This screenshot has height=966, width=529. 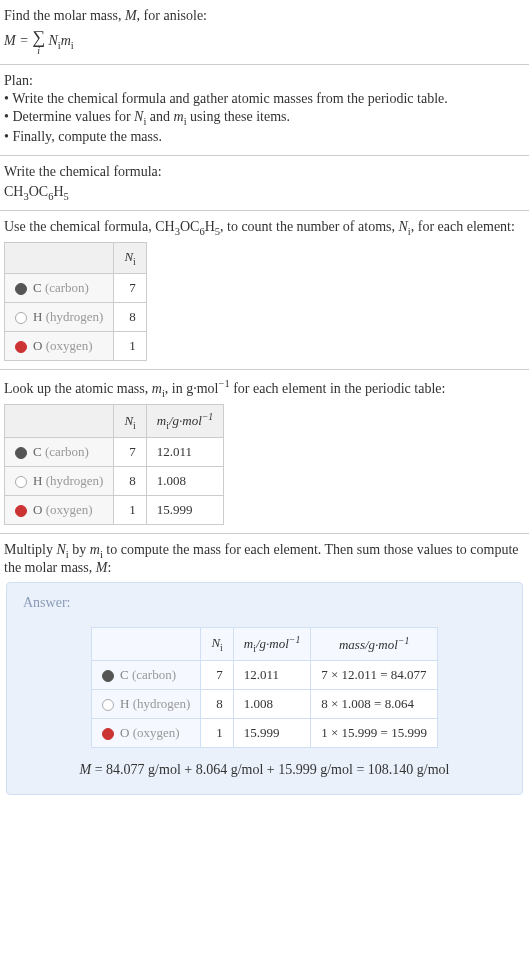 What do you see at coordinates (63, 550) in the screenshot?
I see `mu-var-Ni: Ni` at bounding box center [63, 550].